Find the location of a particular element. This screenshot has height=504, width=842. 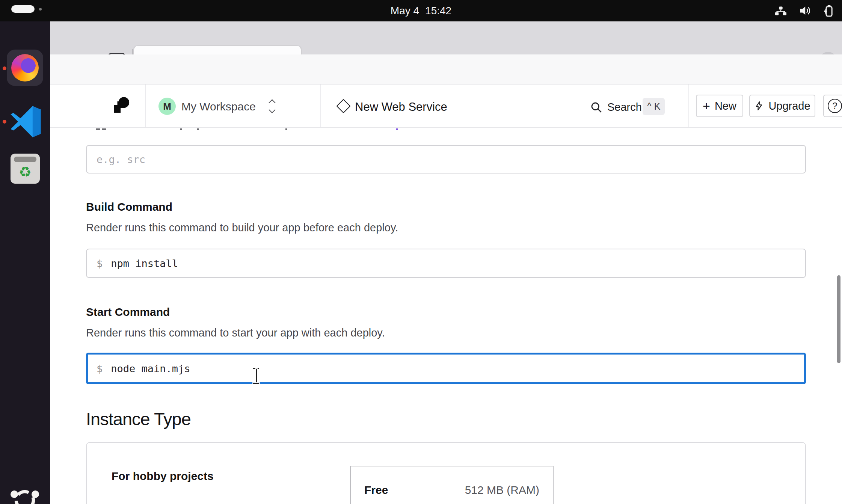

browser-nav-bar: ← → is located at coordinates (446, 69).